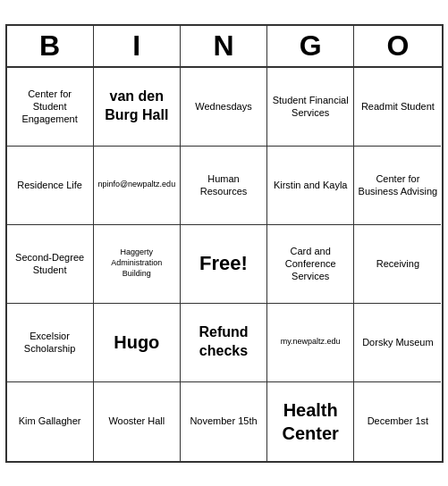 The image size is (448, 486). Describe the element at coordinates (138, 343) in the screenshot. I see `bingo-cell-16: Hugo` at that location.